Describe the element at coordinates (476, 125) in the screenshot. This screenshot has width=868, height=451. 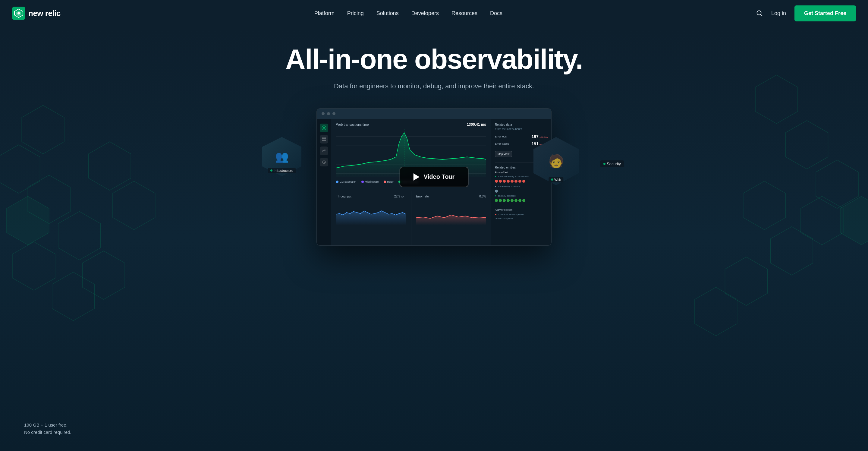
I see `chart-value: 1300.41 ms` at that location.